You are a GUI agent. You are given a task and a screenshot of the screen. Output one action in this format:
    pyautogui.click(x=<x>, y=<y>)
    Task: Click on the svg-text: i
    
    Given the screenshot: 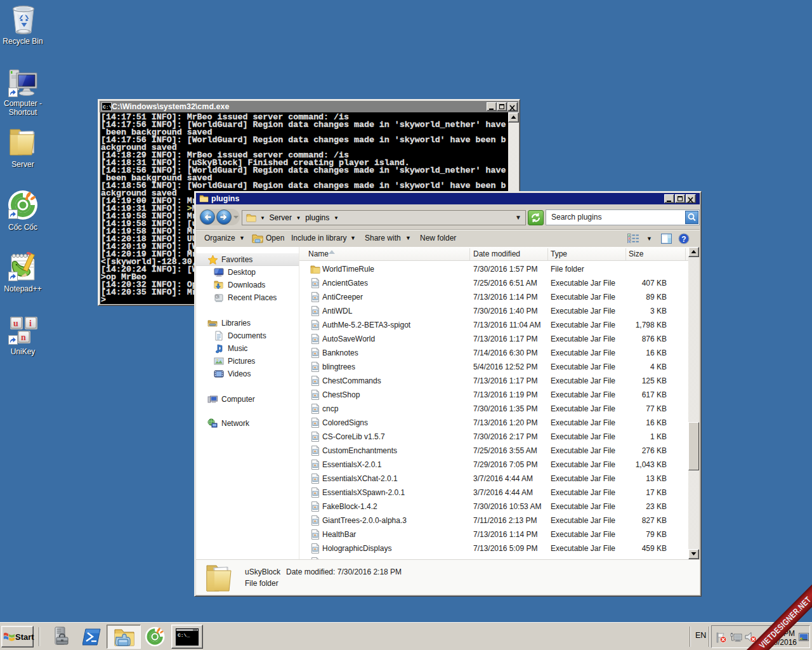 What is the action you would take?
    pyautogui.click(x=30, y=324)
    